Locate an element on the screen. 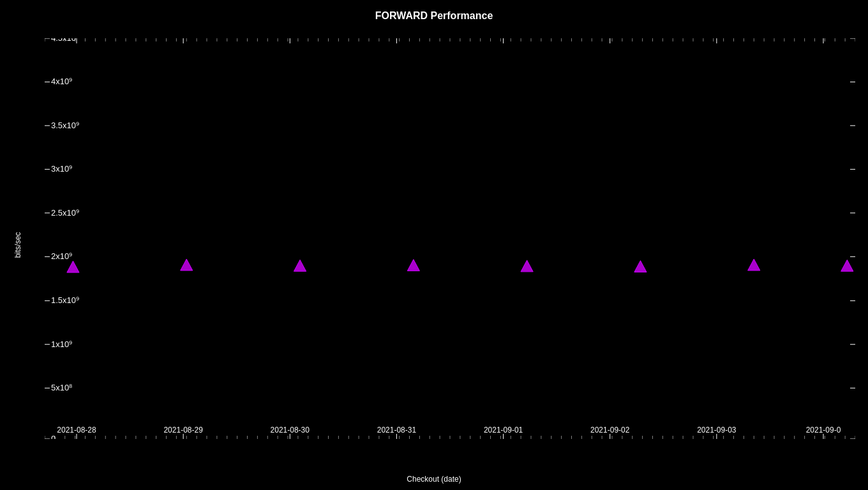 This screenshot has height=490, width=868. svg-text: 4x10⁹ is located at coordinates (61, 82).